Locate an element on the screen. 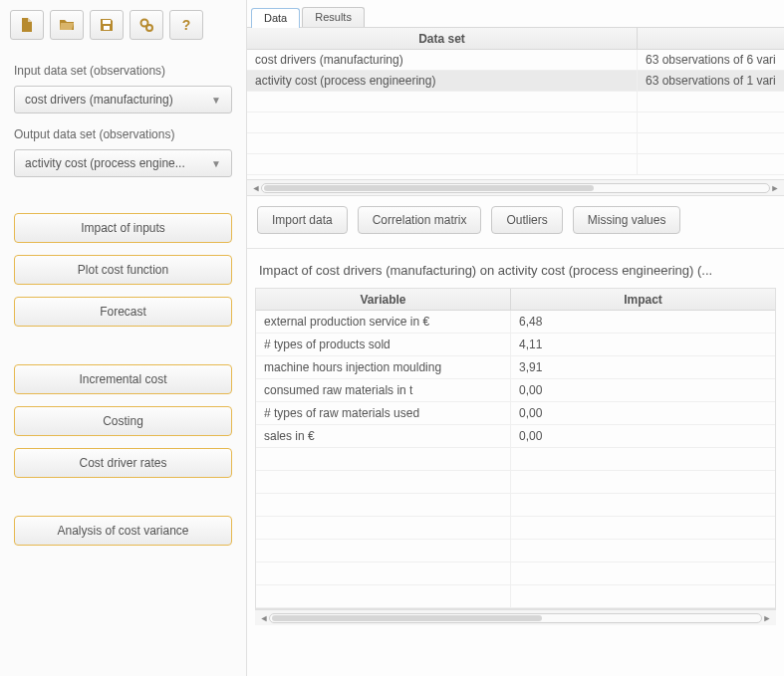 This screenshot has width=784, height=676. output-dataset-select: activity cost (process engine... ▼ is located at coordinates (124, 163).